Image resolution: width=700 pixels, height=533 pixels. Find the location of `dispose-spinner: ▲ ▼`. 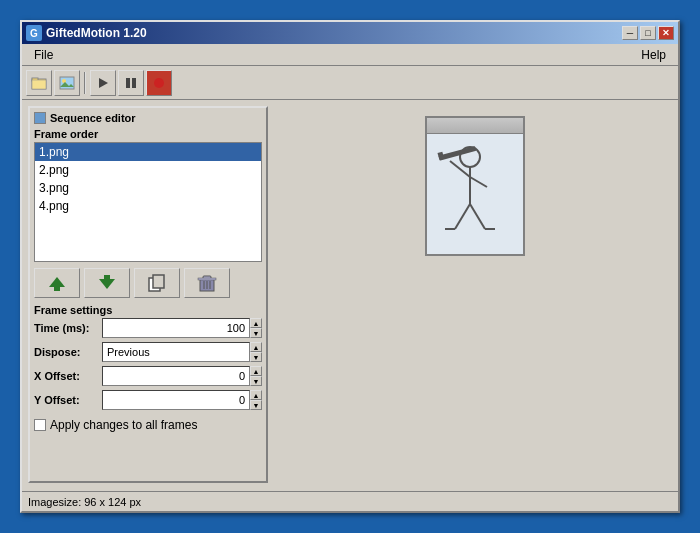

dispose-spinner: ▲ ▼ is located at coordinates (182, 352).